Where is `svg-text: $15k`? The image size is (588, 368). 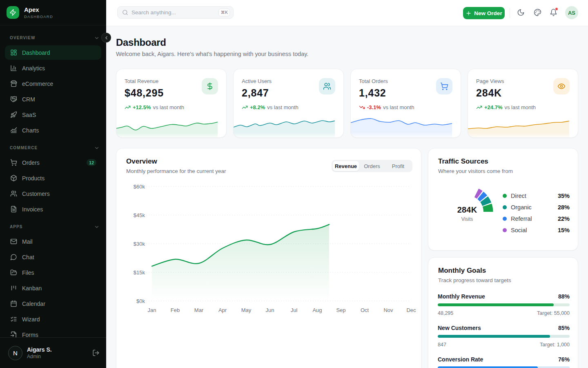 svg-text: $15k is located at coordinates (140, 272).